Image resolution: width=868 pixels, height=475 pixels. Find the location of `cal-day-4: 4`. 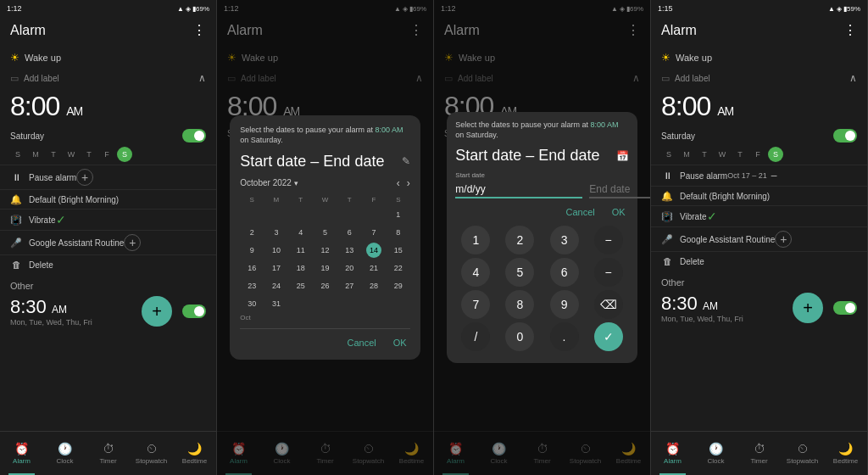

cal-day-4: 4 is located at coordinates (301, 232).